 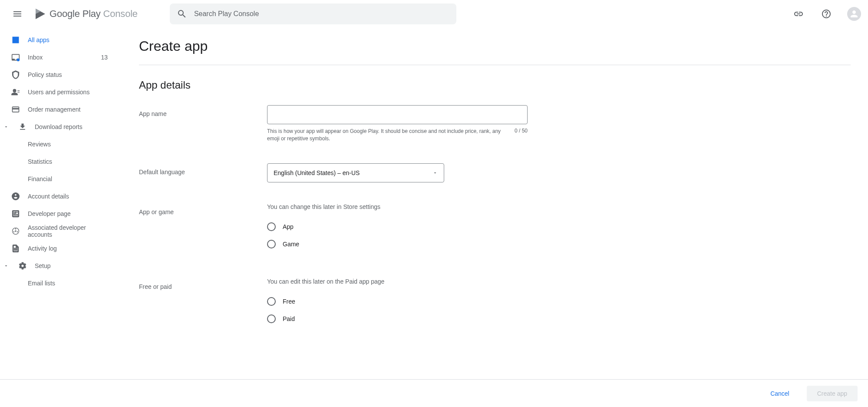 What do you see at coordinates (495, 173) in the screenshot?
I see `form-row-default-language: Default language English (United States)…` at bounding box center [495, 173].